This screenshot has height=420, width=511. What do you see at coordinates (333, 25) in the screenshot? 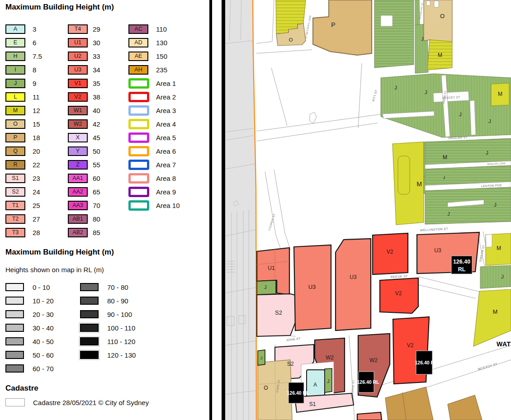
I see `zone-label: P` at bounding box center [333, 25].